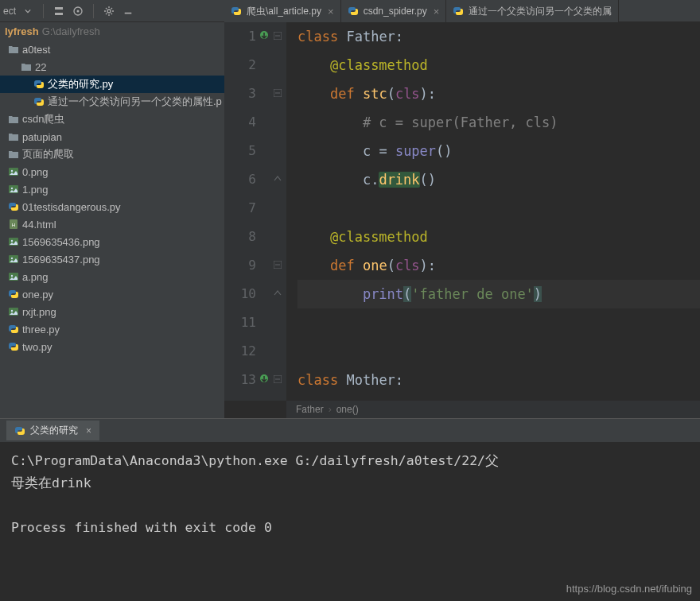  What do you see at coordinates (540, 11) in the screenshot?
I see `tab-label: 通过一个父类访问另一个父类的属` at bounding box center [540, 11].